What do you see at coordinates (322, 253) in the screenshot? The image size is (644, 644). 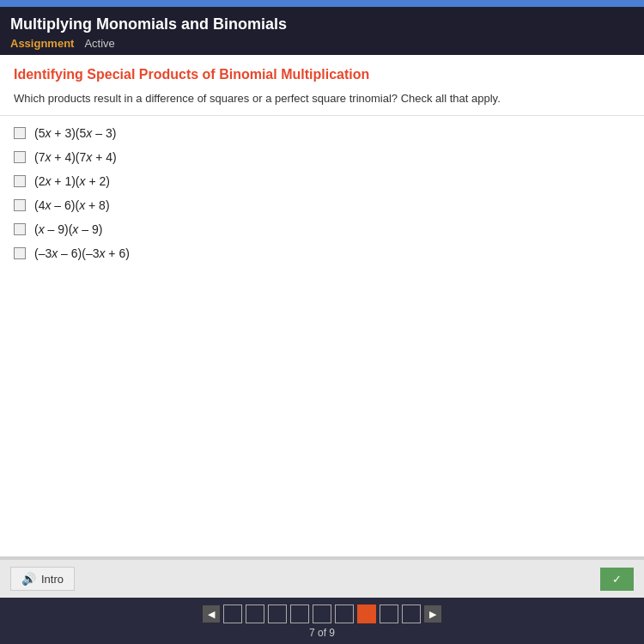 I see `option-6: (–3x – 6)(–3x + 6)` at bounding box center [322, 253].